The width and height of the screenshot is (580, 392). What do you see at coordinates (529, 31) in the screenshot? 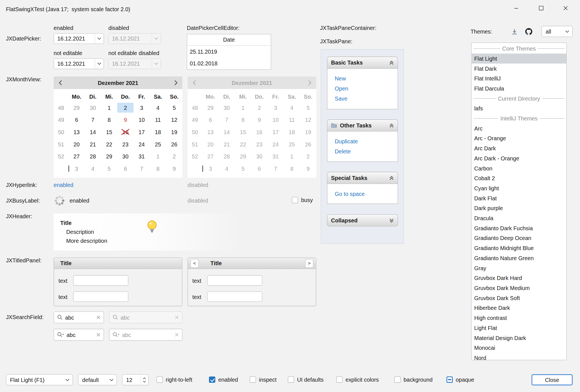
I see `github-button` at bounding box center [529, 31].